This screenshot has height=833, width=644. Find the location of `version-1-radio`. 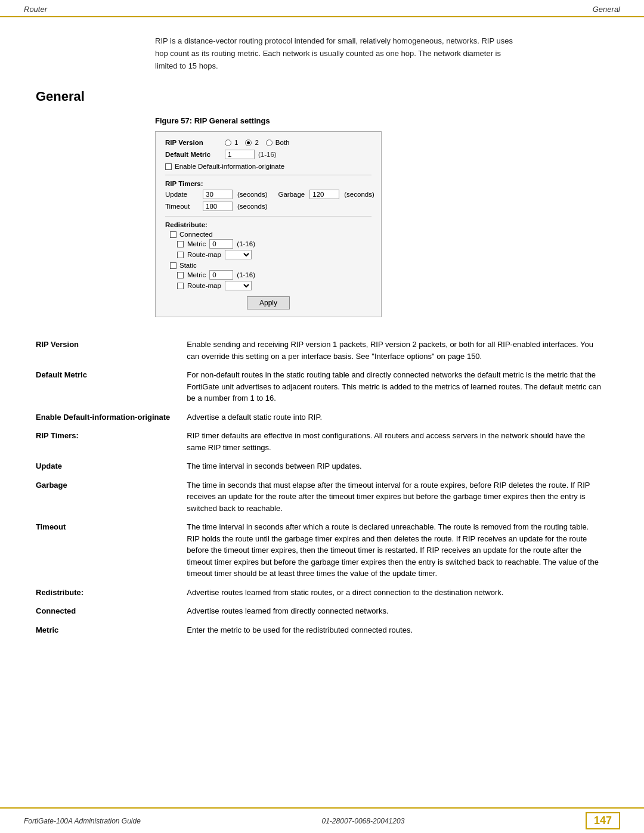

version-1-radio is located at coordinates (228, 143).